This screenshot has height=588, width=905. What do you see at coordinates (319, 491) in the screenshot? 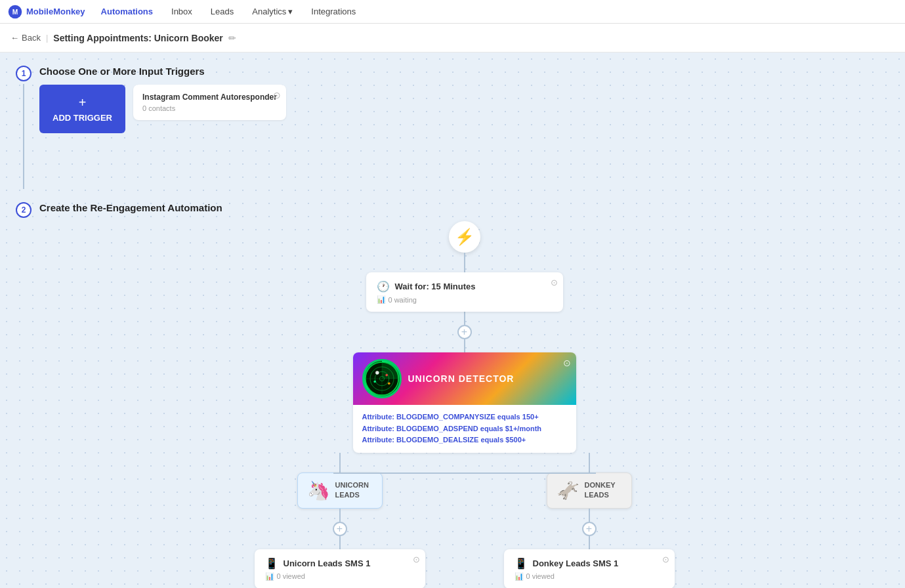
I see `unicorn-emoji: 🦄` at bounding box center [319, 491].